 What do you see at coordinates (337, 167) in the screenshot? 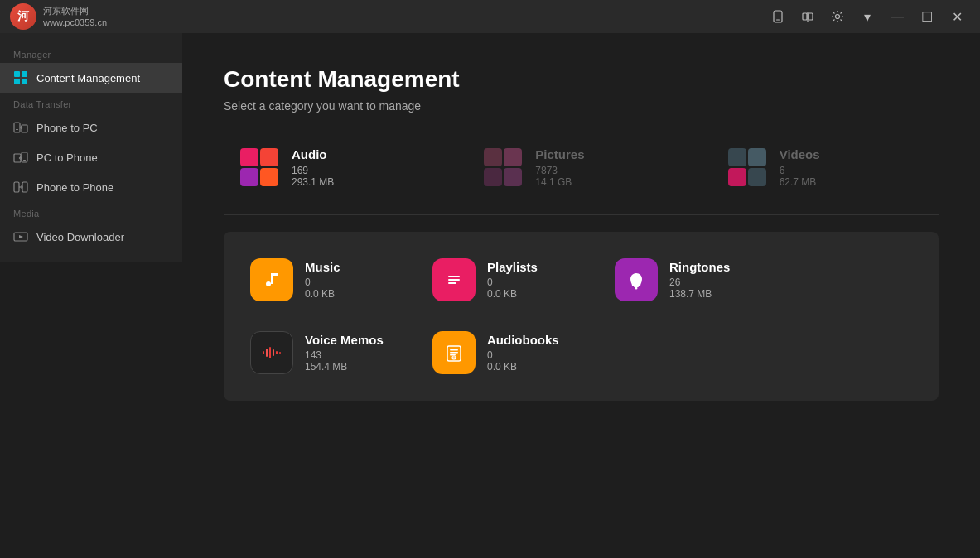
I see `category-audio: Audio 169 293.1 MB` at bounding box center [337, 167].